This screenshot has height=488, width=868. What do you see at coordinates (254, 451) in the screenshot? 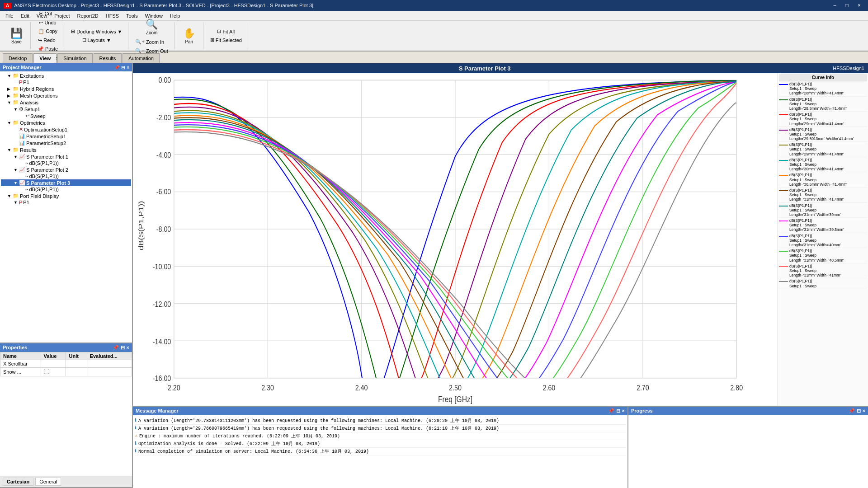
I see `msg-text-4: Normal completion of simulation on serve…` at bounding box center [254, 451].